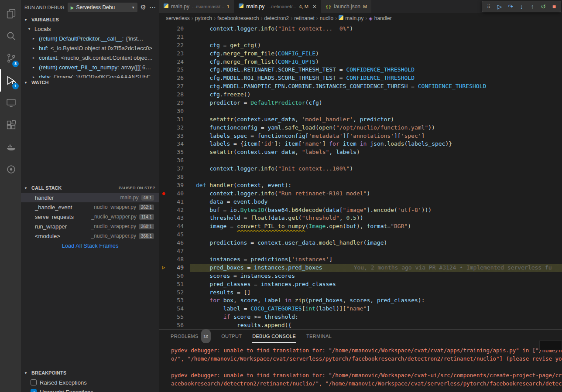 Image resolution: width=562 pixels, height=392 pixels. What do you see at coordinates (90, 29) in the screenshot?
I see `scope-locals: ▾ Locals` at bounding box center [90, 29].